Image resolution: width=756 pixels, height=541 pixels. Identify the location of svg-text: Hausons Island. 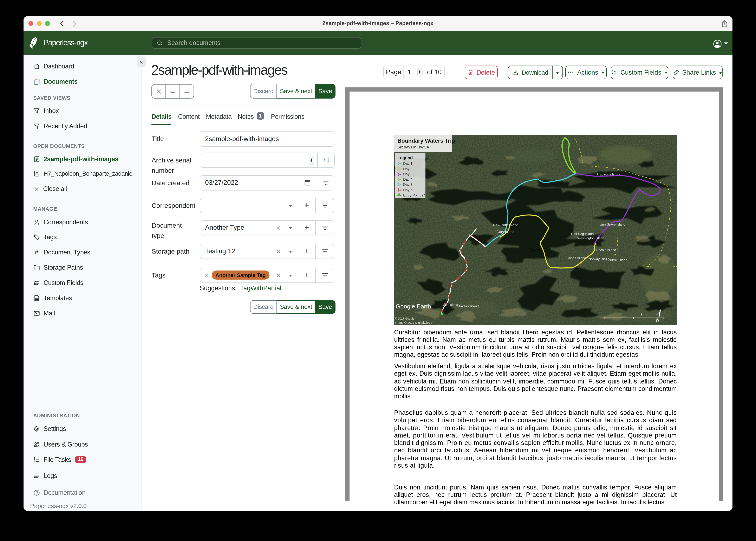
(609, 174).